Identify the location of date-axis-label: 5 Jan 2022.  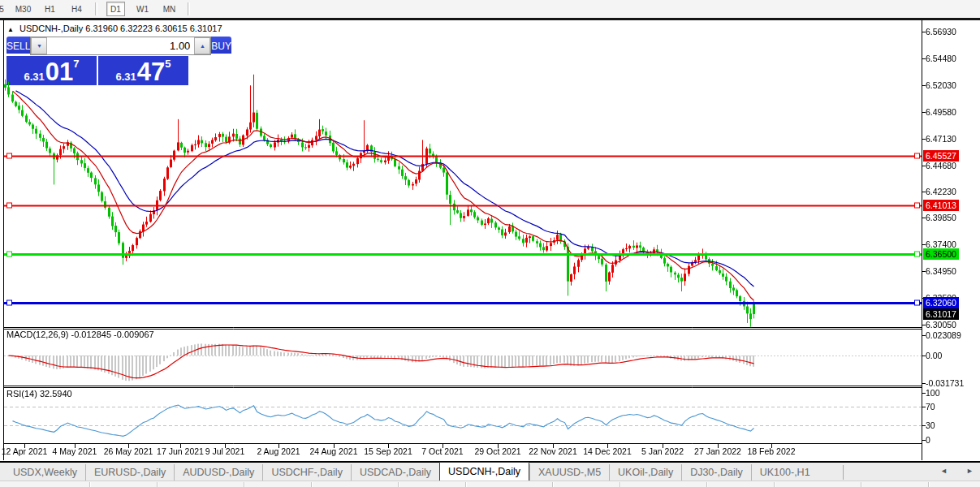
(663, 451).